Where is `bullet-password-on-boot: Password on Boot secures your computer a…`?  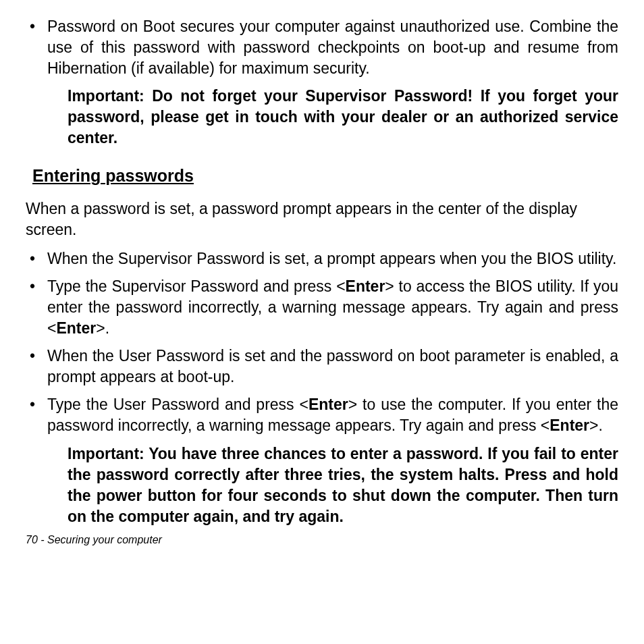
bullet-password-on-boot: Password on Boot secures your computer a… is located at coordinates (322, 47).